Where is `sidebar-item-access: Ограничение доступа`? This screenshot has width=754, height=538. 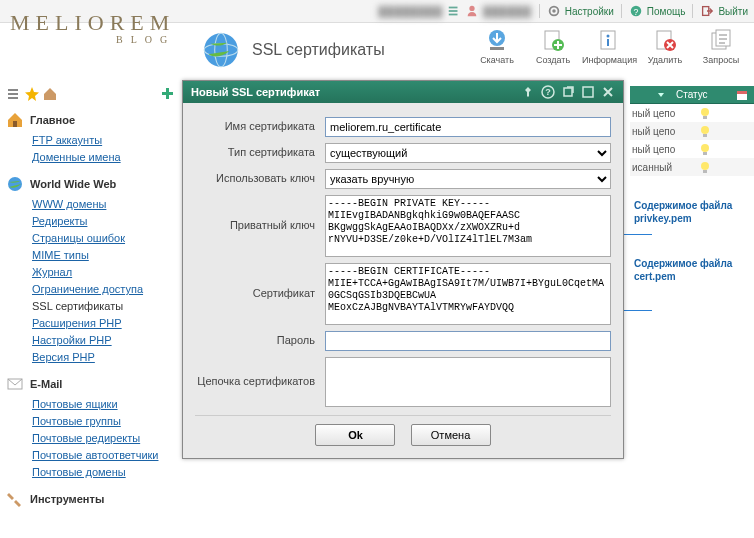
sidebar-item-access: Ограничение доступа is located at coordinates (104, 290).